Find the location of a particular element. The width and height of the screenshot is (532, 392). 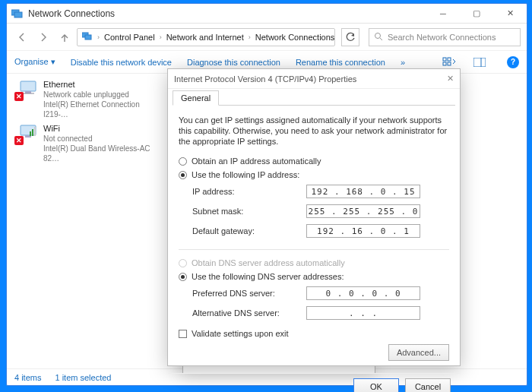

connection-status: Not connected is located at coordinates (98, 138).